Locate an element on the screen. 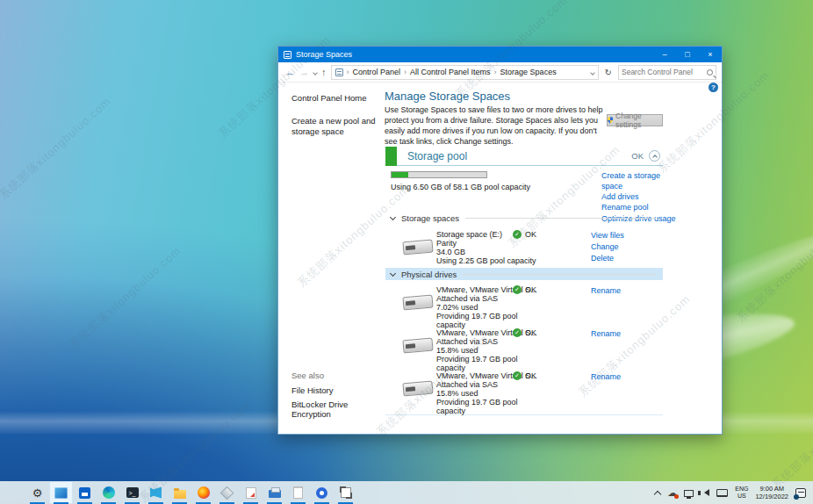  refresh-button: ↻ is located at coordinates (608, 72).